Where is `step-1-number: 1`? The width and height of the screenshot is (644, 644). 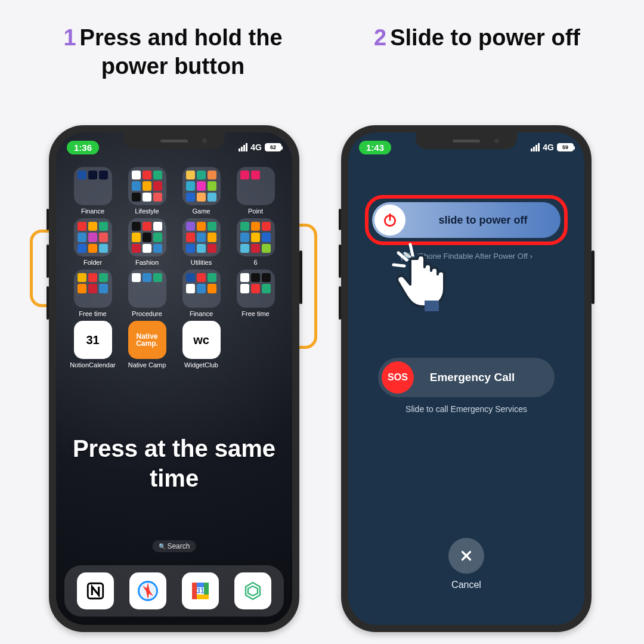 step-1-number: 1 is located at coordinates (69, 38).